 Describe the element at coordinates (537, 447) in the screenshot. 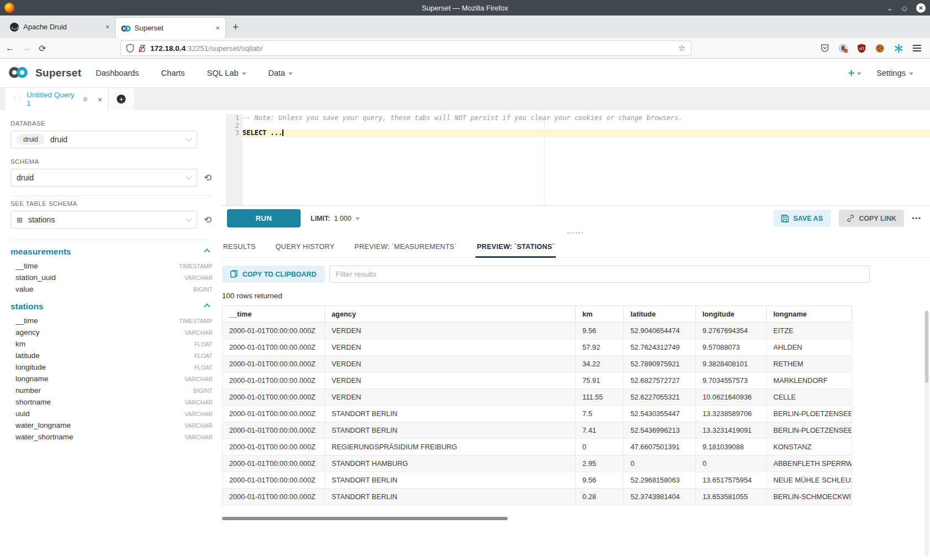

I see `table-row: 2000-01-01T00:00:00.000ZREGIERUNGSPRÄSID…` at that location.